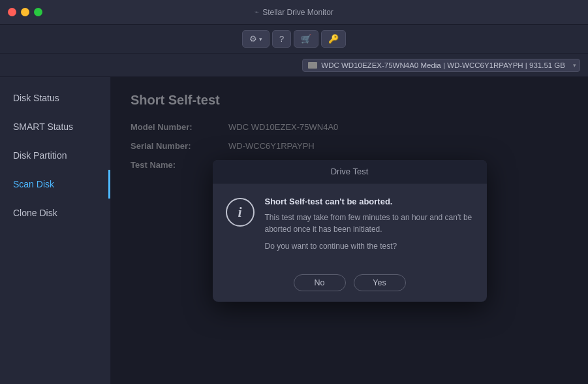 This screenshot has height=384, width=588. Describe the element at coordinates (320, 283) in the screenshot. I see `no-button: No` at that location.